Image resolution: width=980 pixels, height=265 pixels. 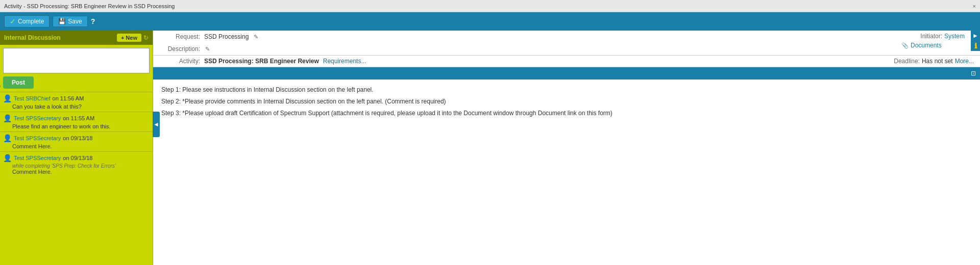 What do you see at coordinates (227, 37) in the screenshot?
I see `request-value: SSD Processing` at bounding box center [227, 37].